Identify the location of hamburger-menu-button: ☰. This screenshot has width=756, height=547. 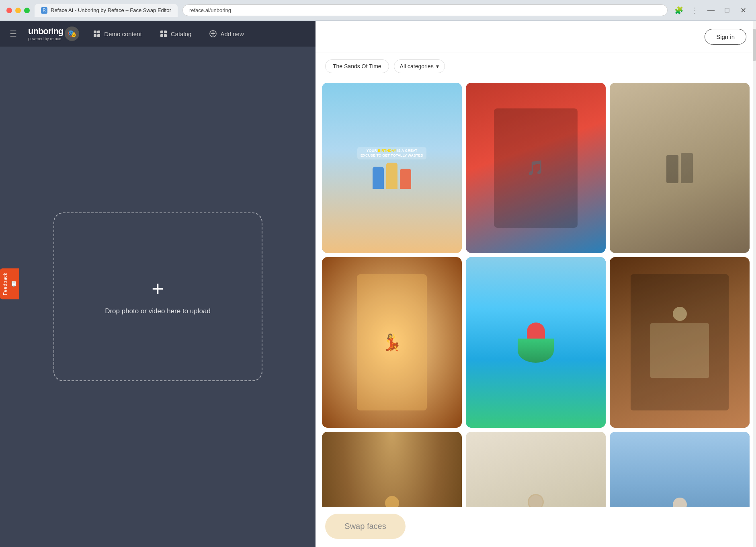
(13, 34).